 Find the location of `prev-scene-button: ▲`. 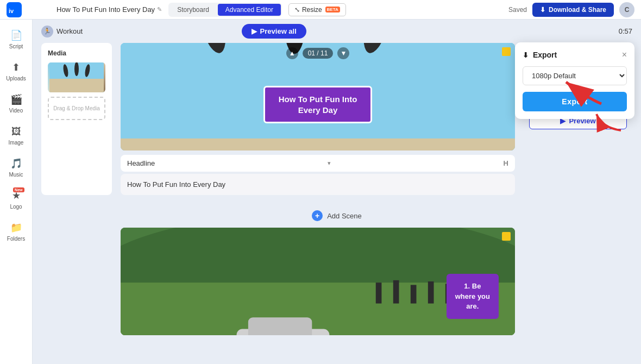

prev-scene-button: ▲ is located at coordinates (292, 53).